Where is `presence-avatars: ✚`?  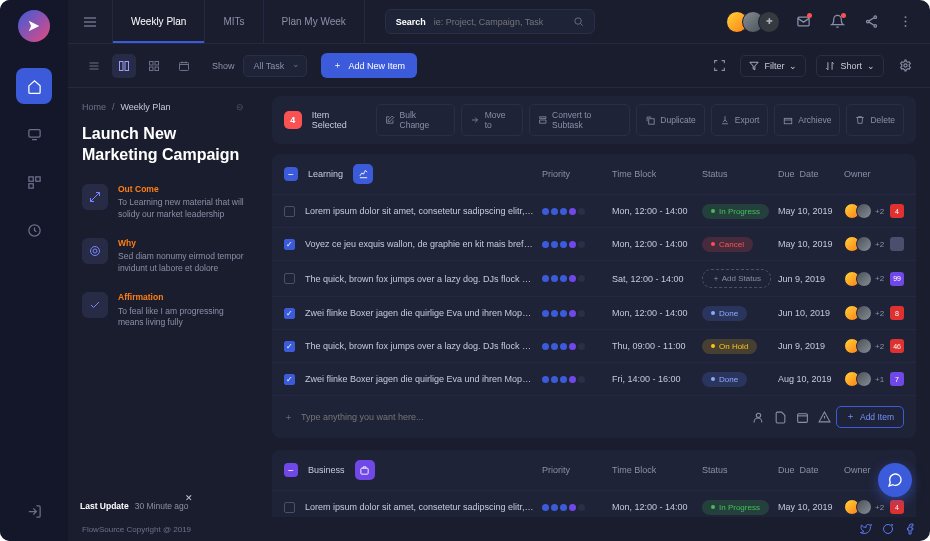
presence-avatars: ✚ is located at coordinates (753, 22).